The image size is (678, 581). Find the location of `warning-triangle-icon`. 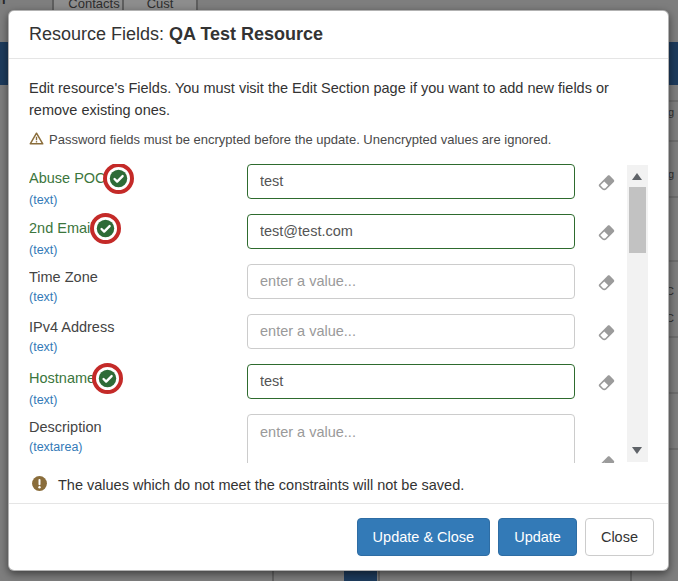

warning-triangle-icon is located at coordinates (36, 140).